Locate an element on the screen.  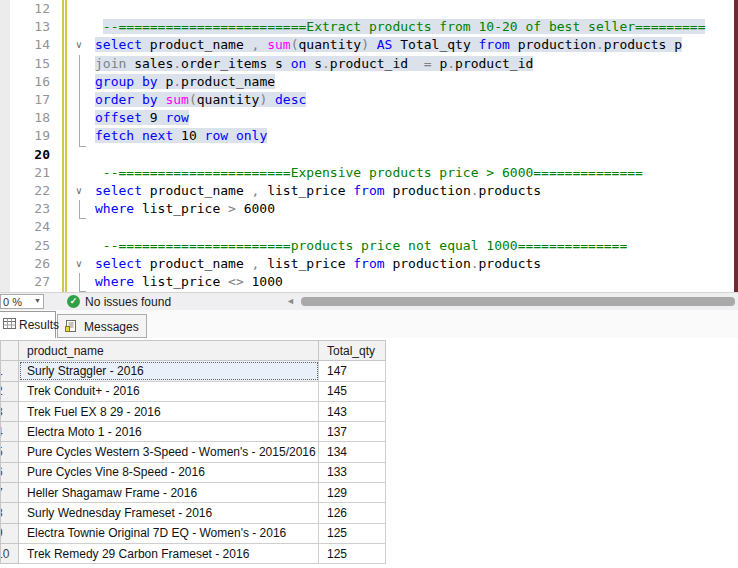
product-name-cell: Electra Moto 1 - 2016 is located at coordinates (169, 432).